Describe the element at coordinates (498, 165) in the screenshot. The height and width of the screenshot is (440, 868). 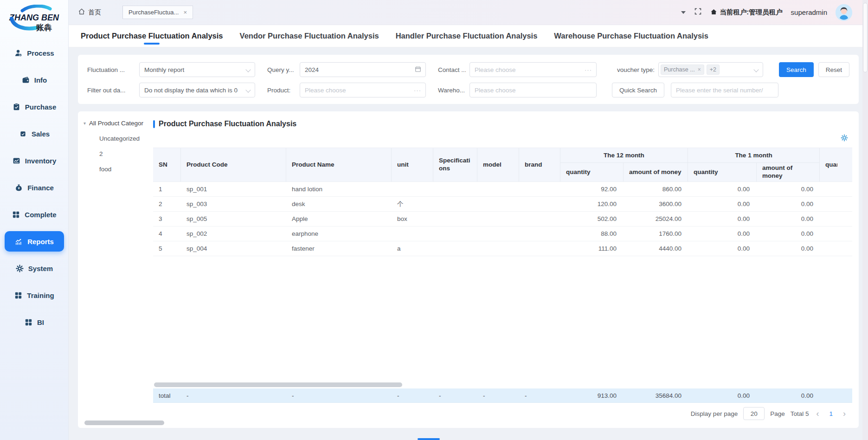
I see `col-header-model: model` at that location.